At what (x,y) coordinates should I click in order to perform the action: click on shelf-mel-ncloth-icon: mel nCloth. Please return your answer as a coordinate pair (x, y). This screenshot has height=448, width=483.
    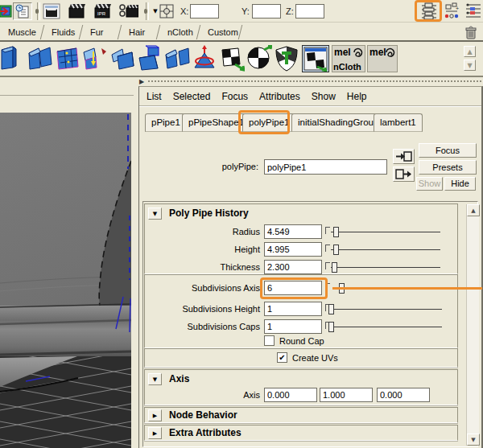
    Looking at the image, I should click on (349, 59).